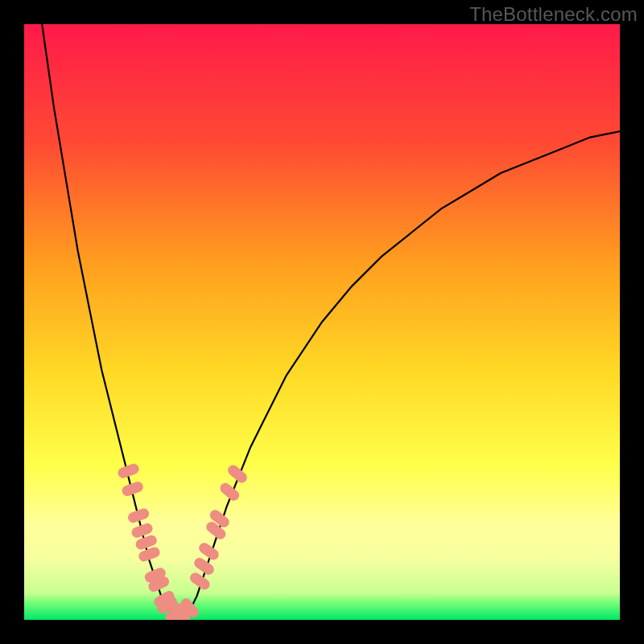 The height and width of the screenshot is (644, 644). What do you see at coordinates (554, 14) in the screenshot?
I see `watermark-text: TheBottleneck.com` at bounding box center [554, 14].